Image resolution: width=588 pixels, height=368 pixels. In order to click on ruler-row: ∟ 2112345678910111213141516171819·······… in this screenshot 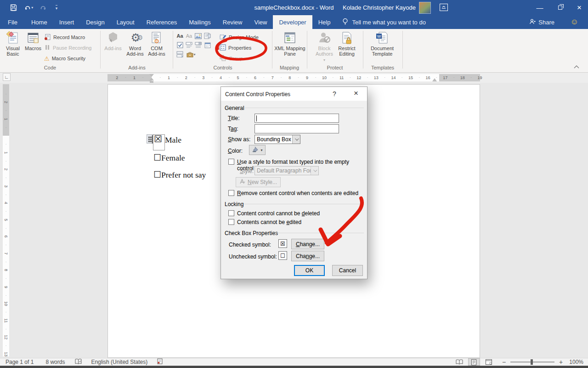, I will do `click(294, 78)`.